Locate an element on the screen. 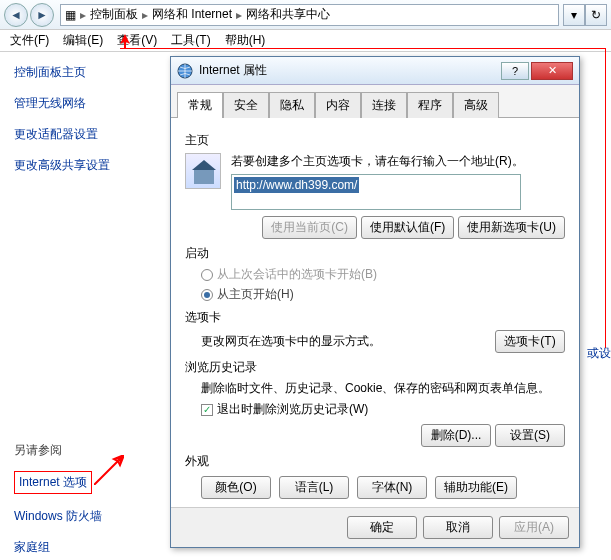 The height and width of the screenshot is (560, 611). home-icon is located at coordinates (203, 171).